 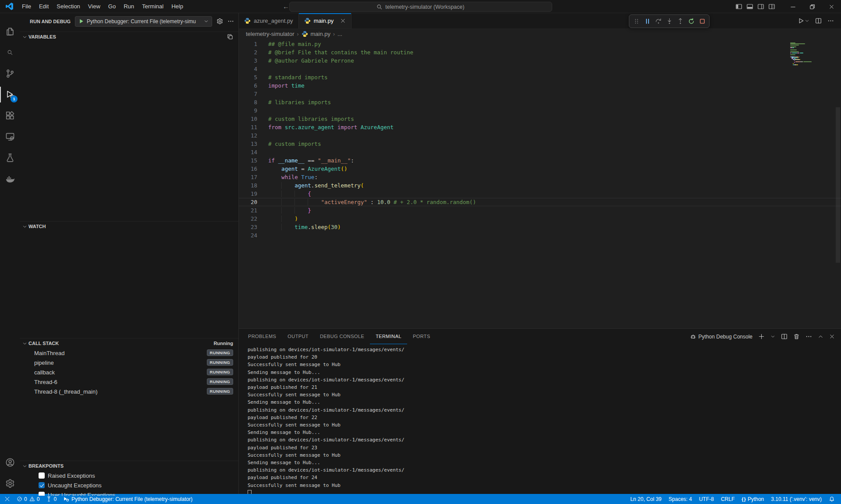 I want to click on editor-scrollbar, so click(x=838, y=185).